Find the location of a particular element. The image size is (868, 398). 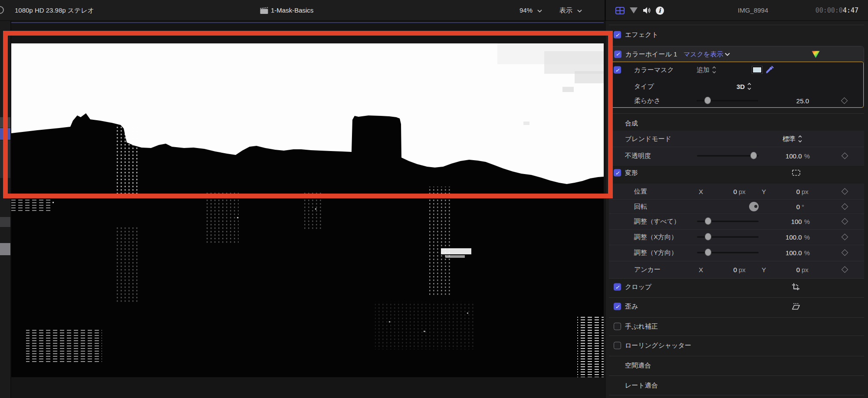

scale-x-slider-thumb is located at coordinates (708, 237).